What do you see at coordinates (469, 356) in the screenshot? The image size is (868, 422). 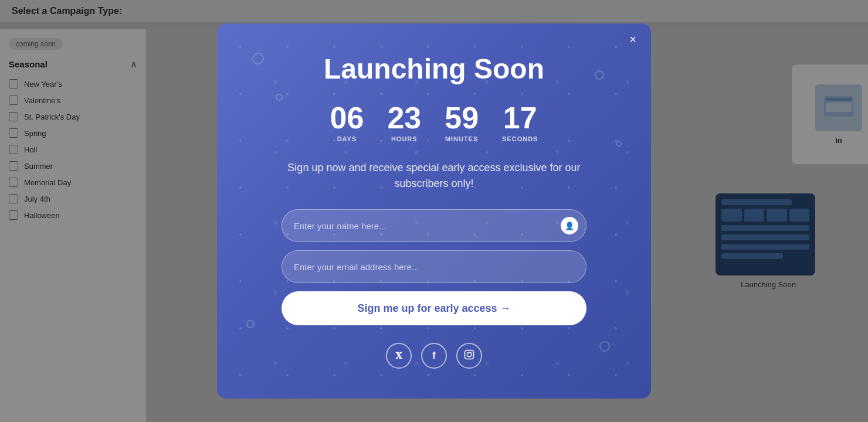 I see `instagram-icon-button` at bounding box center [469, 356].